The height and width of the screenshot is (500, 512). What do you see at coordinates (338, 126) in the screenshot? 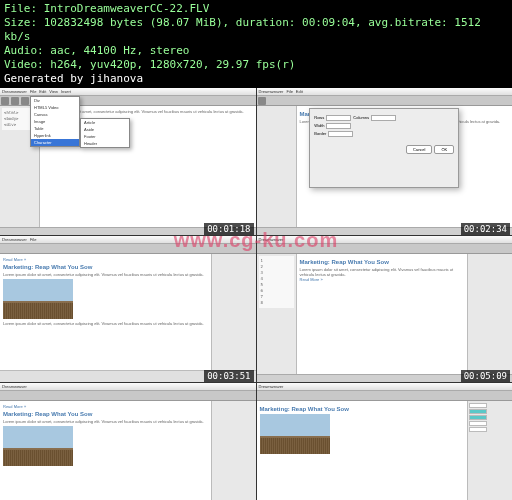
I see `width-input` at bounding box center [338, 126].